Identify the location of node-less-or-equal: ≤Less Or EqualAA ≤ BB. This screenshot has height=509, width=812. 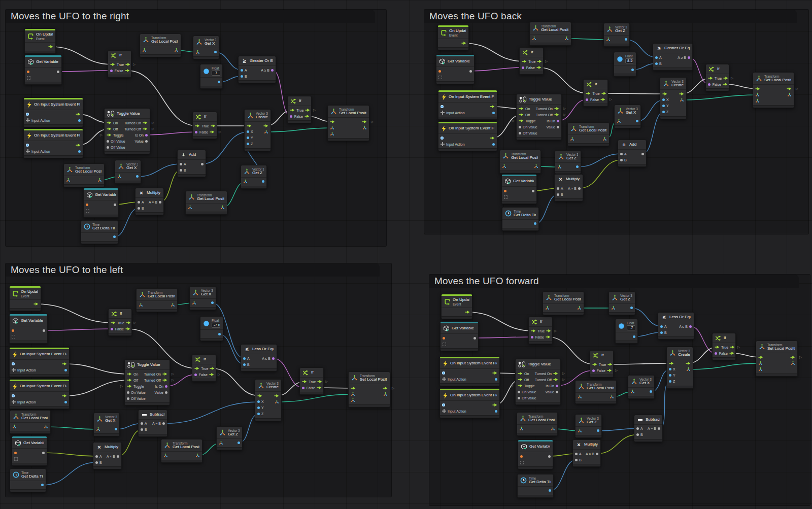
(259, 358).